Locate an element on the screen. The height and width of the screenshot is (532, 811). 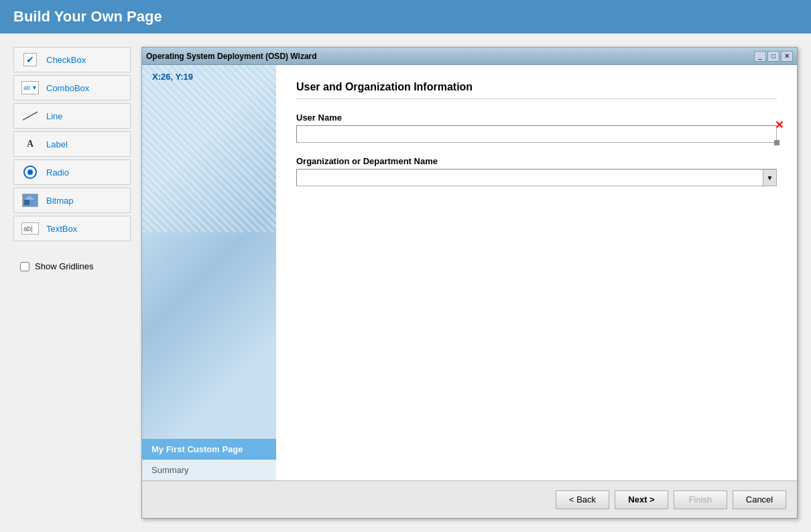
label-icon: A is located at coordinates (30, 144).